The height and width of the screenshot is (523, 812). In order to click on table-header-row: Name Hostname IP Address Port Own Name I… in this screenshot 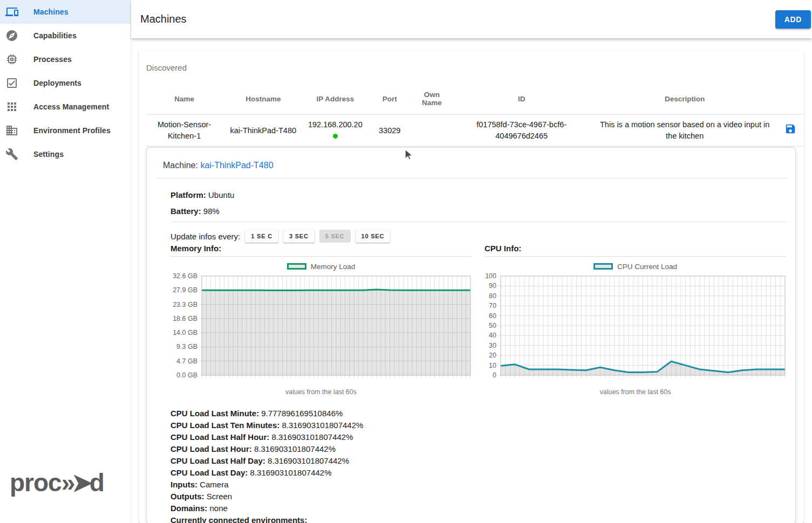, I will do `click(475, 100)`.